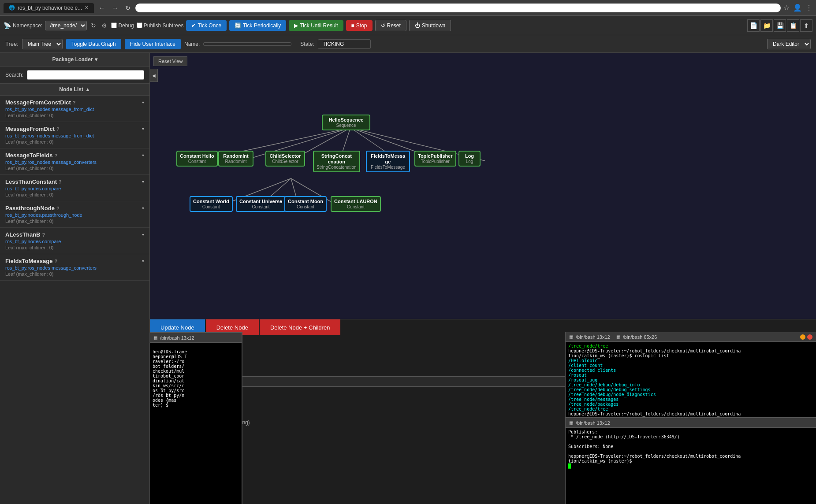 This screenshot has width=816, height=504. I want to click on hide-ui-button: Hide User Interface, so click(153, 44).